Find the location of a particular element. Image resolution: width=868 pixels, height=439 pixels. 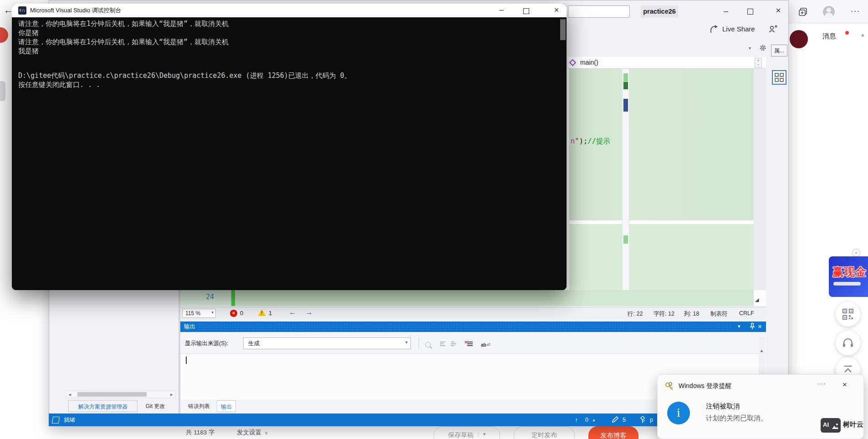

notification-message: 计划的关闭已取消。 is located at coordinates (737, 418).